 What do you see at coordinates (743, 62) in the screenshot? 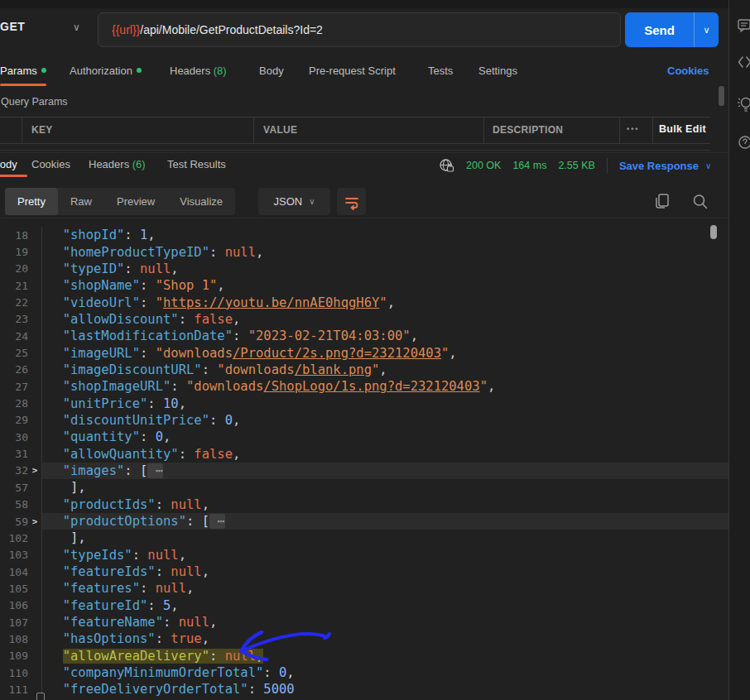
I see `code-snippet-icon` at bounding box center [743, 62].